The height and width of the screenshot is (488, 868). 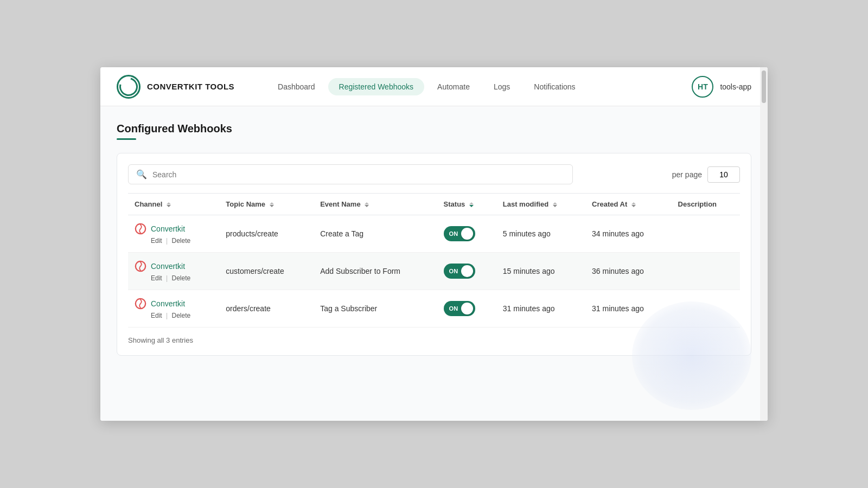 I want to click on page-title: Configured Webhooks, so click(x=434, y=129).